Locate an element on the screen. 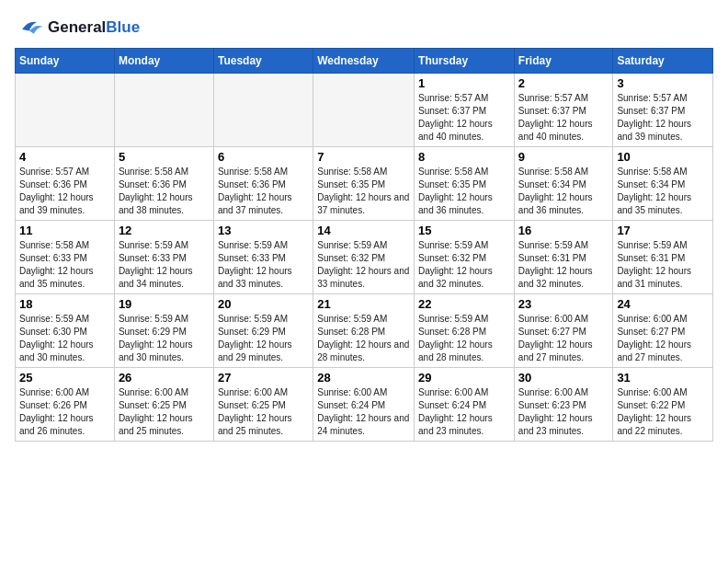 The height and width of the screenshot is (563, 728). day-number: 24 is located at coordinates (663, 304).